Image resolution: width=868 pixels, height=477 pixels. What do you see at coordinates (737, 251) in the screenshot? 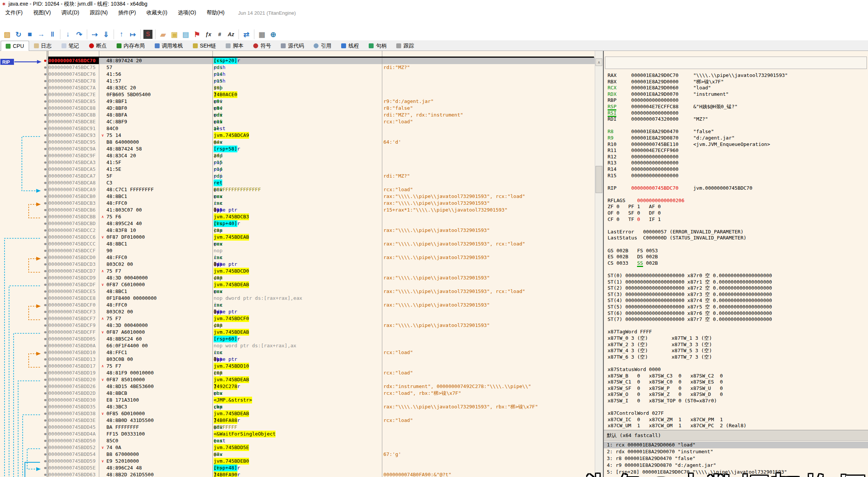
I see `register-line: GS 002B FS 0053` at bounding box center [737, 251].